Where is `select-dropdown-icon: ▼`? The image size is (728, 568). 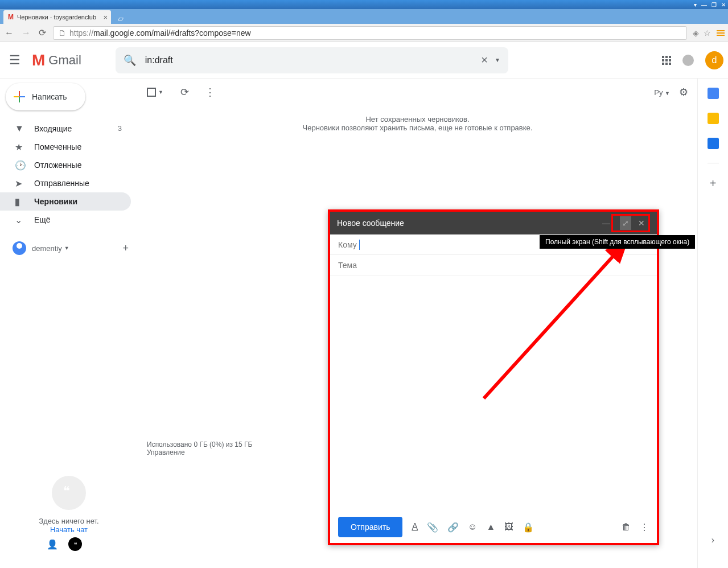
select-dropdown-icon: ▼ is located at coordinates (161, 92).